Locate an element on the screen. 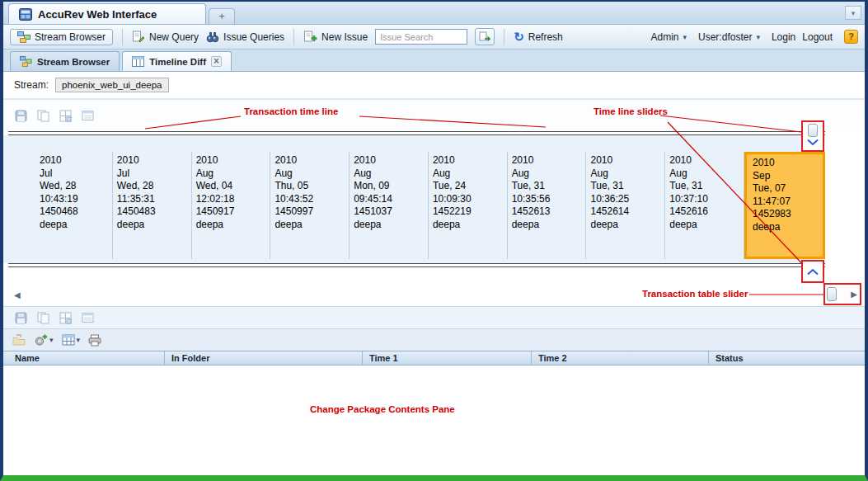  txn-day: Wed, 28 is located at coordinates (76, 186).